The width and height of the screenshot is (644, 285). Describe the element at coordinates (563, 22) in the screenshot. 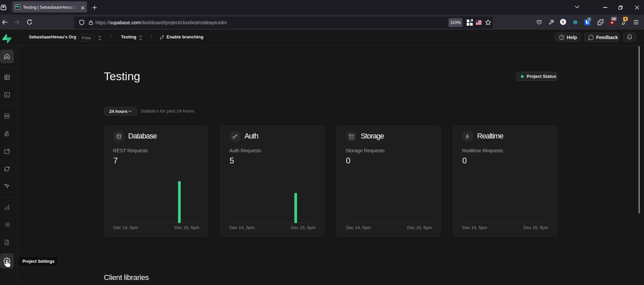

I see `svg-text: S` at that location.